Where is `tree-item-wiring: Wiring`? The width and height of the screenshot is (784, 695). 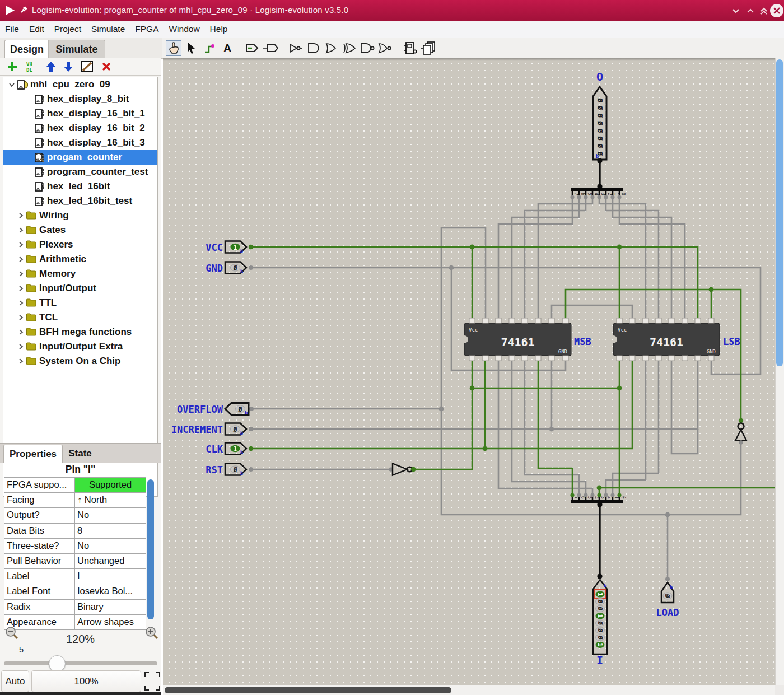 tree-item-wiring: Wiring is located at coordinates (81, 216).